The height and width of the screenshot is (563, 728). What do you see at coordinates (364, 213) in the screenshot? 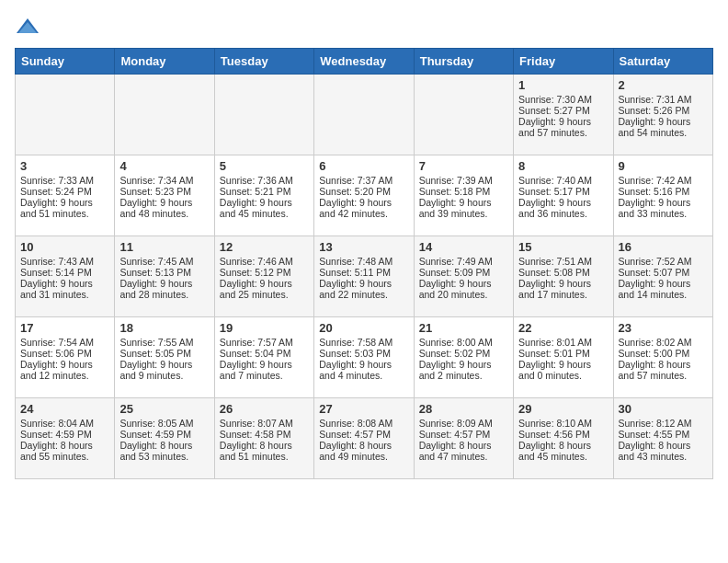
I see `day-info: and 42 minutes.` at bounding box center [364, 213].